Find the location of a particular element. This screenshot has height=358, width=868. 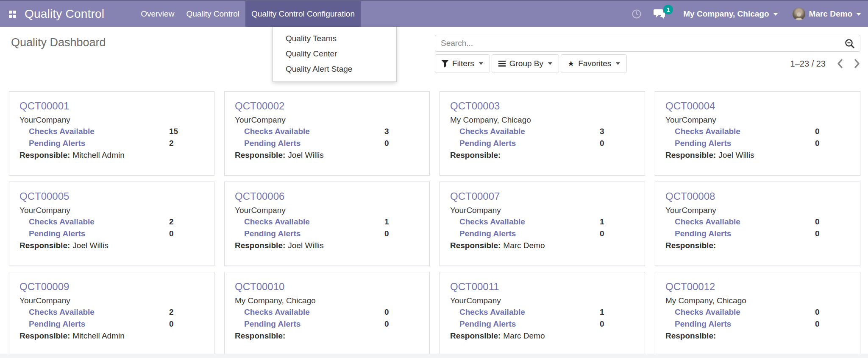

quality-team-card: QCT00008 YourCompany Checks Available 0 … is located at coordinates (758, 224).